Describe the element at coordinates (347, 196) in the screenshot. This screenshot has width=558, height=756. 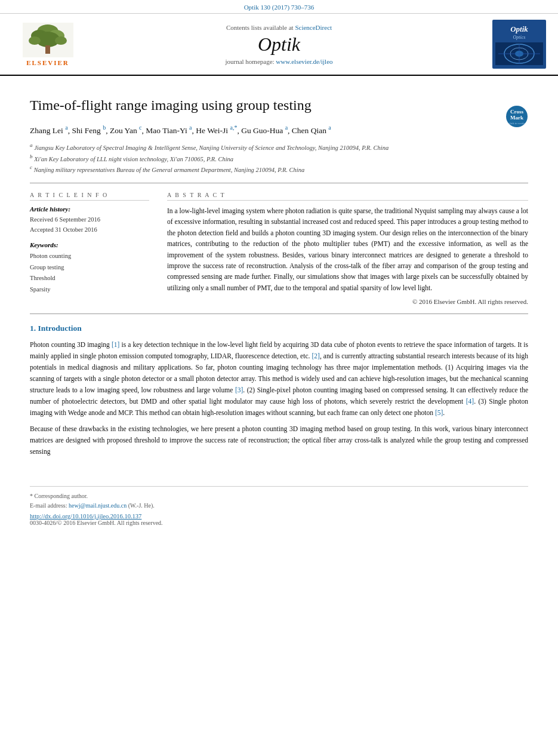
I see `abstract-label: A B S T R A C T` at that location.